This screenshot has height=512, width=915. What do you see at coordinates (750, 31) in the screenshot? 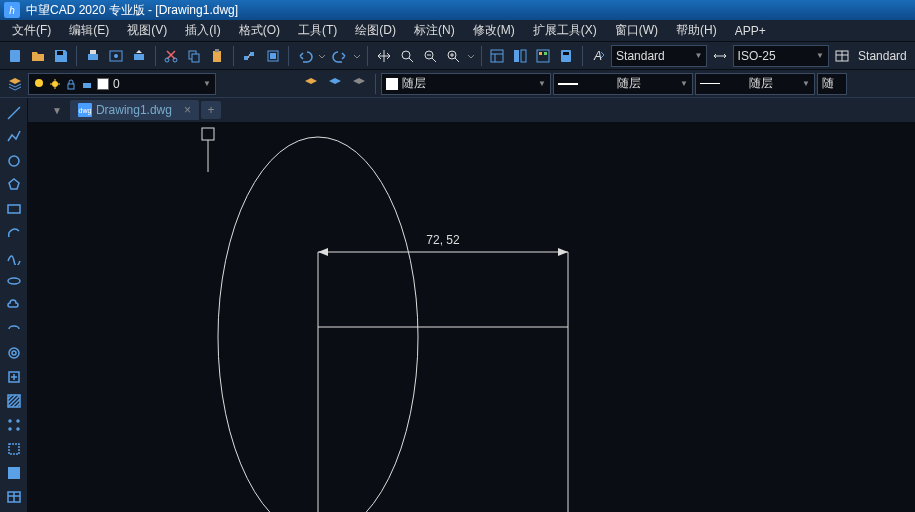
I see `menu-app: APP+` at bounding box center [750, 31].